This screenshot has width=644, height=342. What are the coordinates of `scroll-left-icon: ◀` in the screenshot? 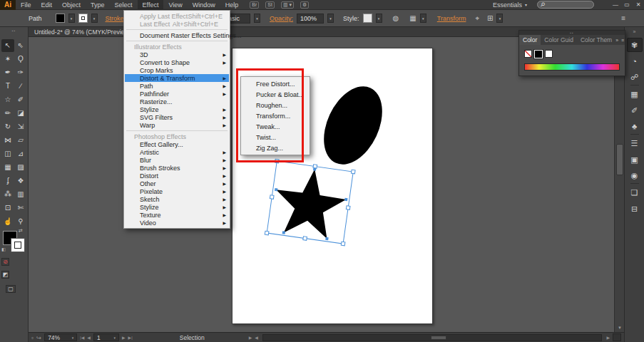 It's located at (257, 338).